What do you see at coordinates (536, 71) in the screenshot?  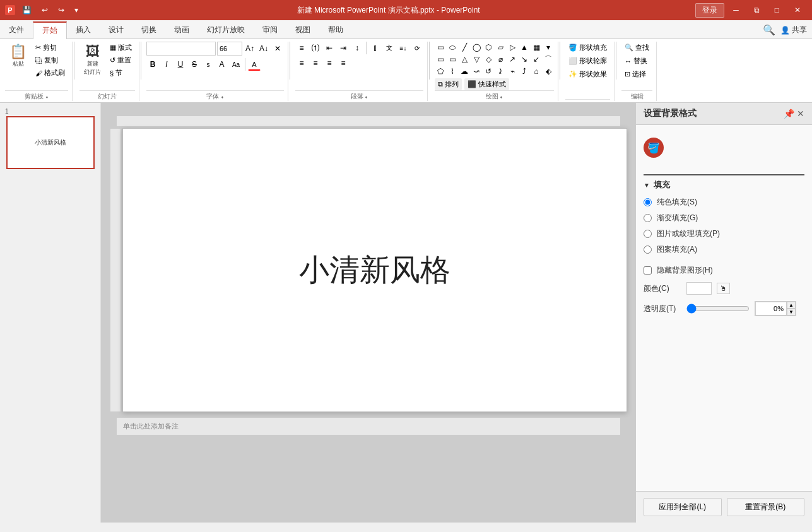 I see `shape-item: ⌂` at bounding box center [536, 71].